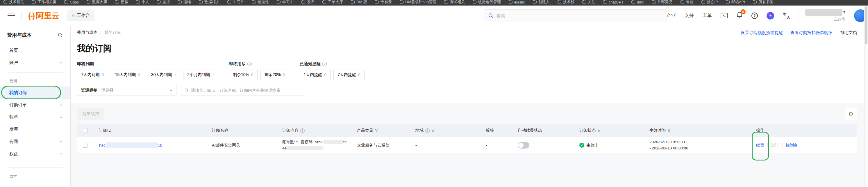 The image size is (868, 187). Describe the element at coordinates (517, 3) in the screenshot. I see `bookmark-item: elastic` at that location.